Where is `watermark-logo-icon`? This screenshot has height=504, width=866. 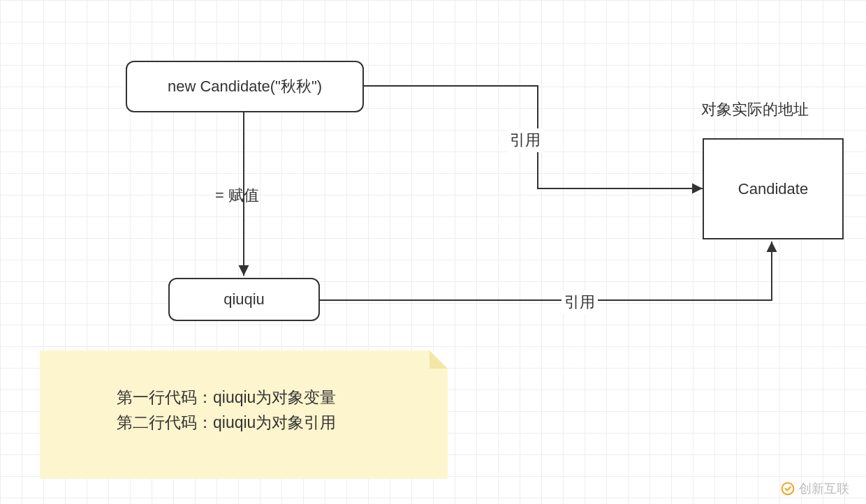 watermark-logo-icon is located at coordinates (788, 489).